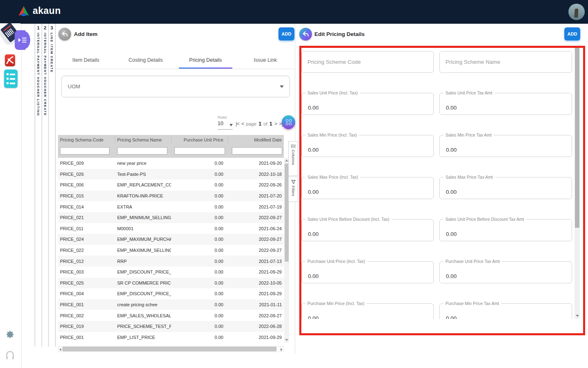 The image size is (588, 368). I want to click on playlist-badge-icon, so click(22, 40).